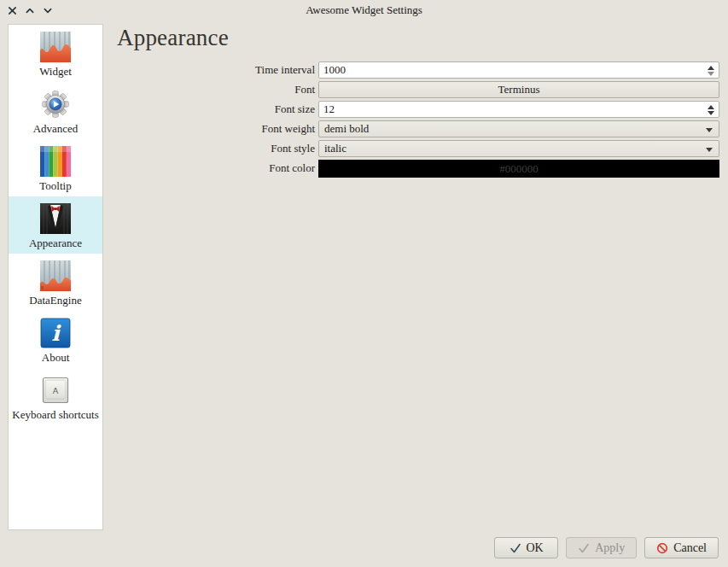  I want to click on font-label: Font, so click(213, 90).